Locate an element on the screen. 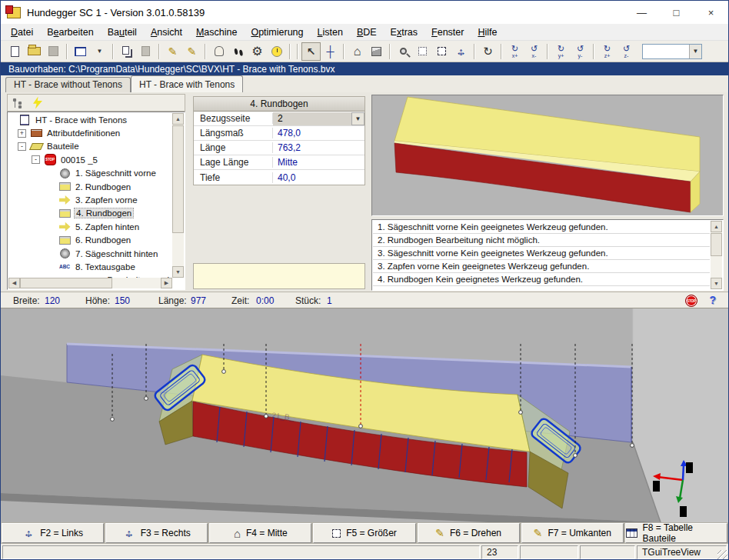 Image resolution: width=729 pixels, height=560 pixels. lage-laenge-value: Mitte is located at coordinates (318, 162).